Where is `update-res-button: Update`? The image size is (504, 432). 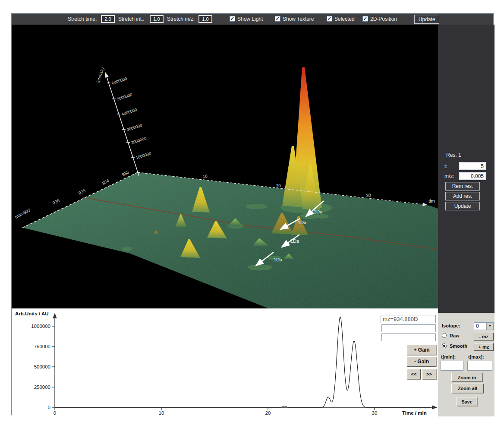
update-res-button: Update is located at coordinates (463, 206).